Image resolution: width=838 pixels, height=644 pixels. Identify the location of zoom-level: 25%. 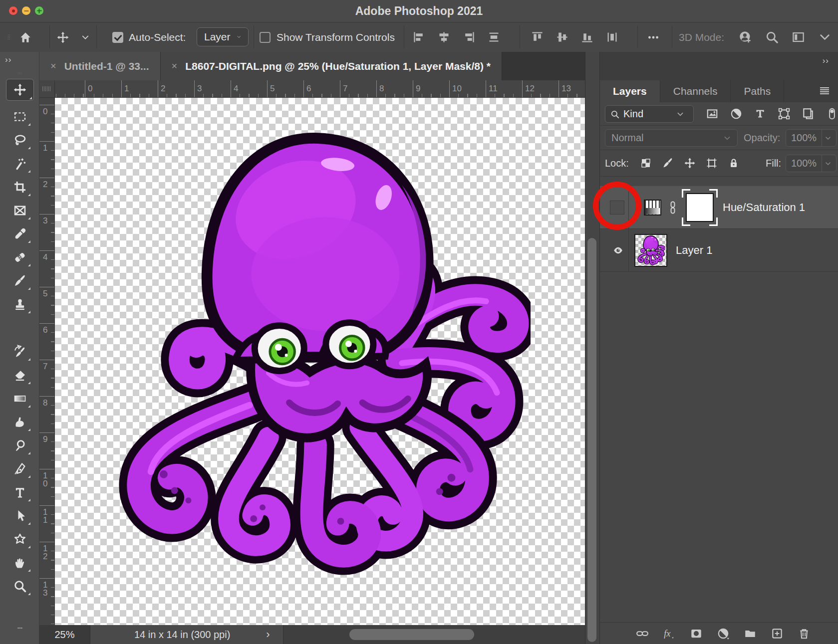
(65, 635).